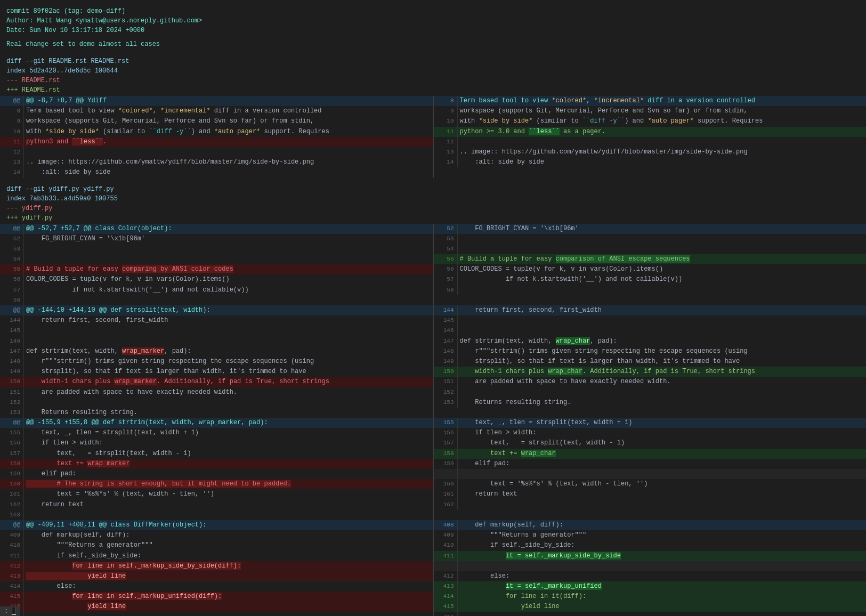  I want to click on h1r54: 54, so click(650, 249).